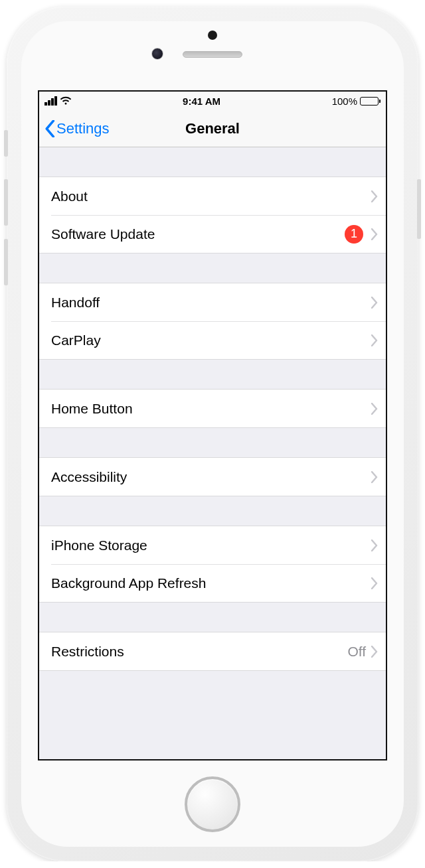 The height and width of the screenshot is (868, 425). I want to click on mute-switch, so click(6, 143).